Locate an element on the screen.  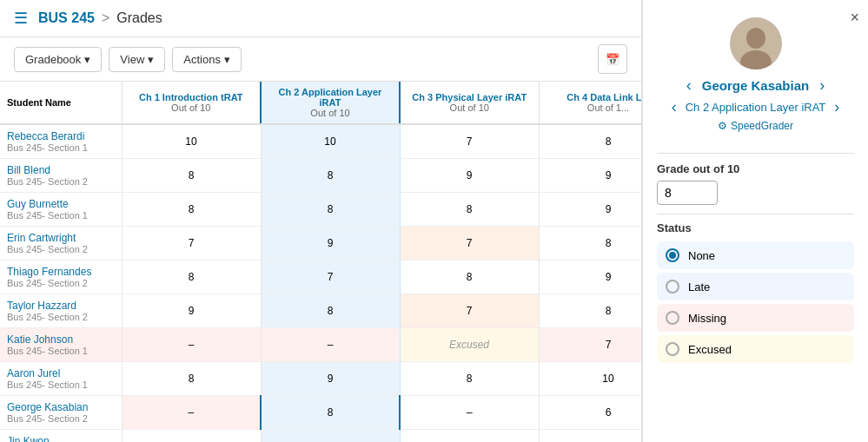
course-title: BUS 245 is located at coordinates (66, 18).